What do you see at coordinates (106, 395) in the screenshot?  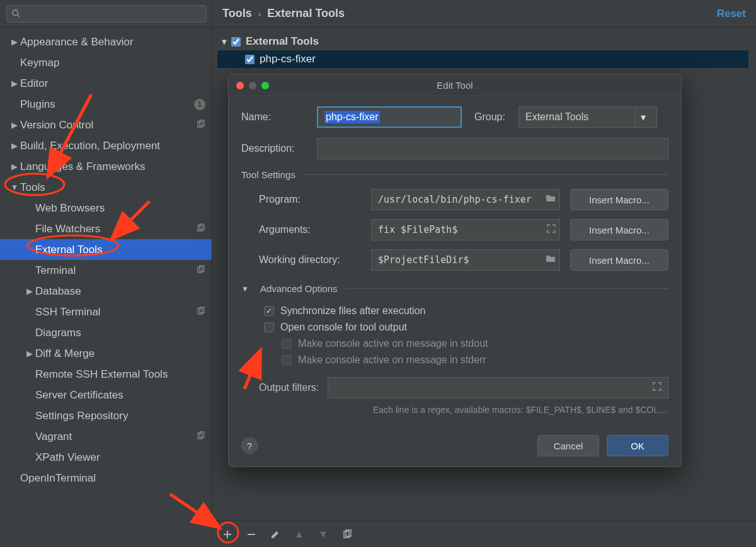 I see `sidebar-item: Server Certificates` at bounding box center [106, 395].